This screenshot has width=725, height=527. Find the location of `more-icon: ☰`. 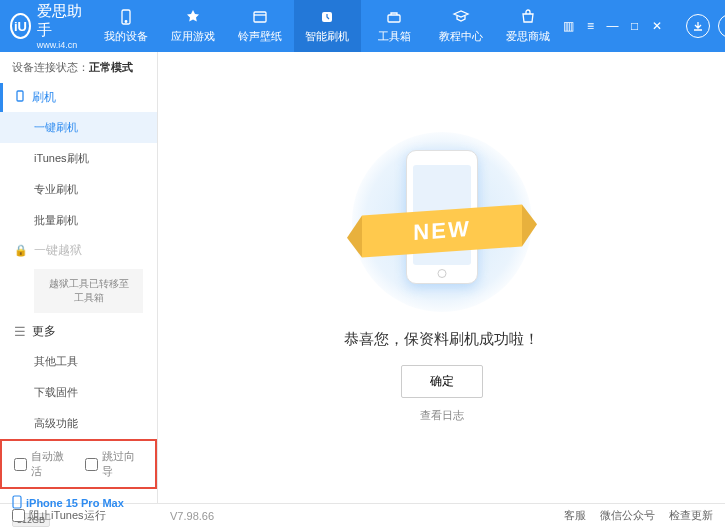

more-icon: ☰ is located at coordinates (20, 332).